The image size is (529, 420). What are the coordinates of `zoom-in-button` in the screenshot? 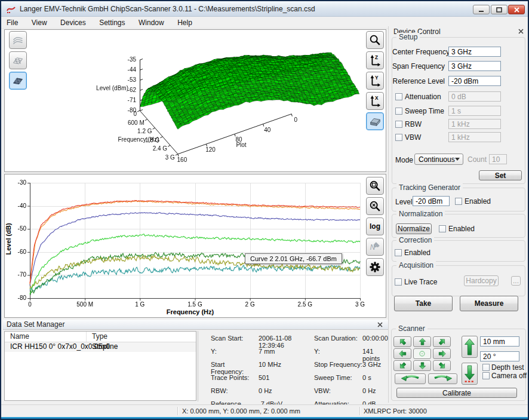 It's located at (375, 186).